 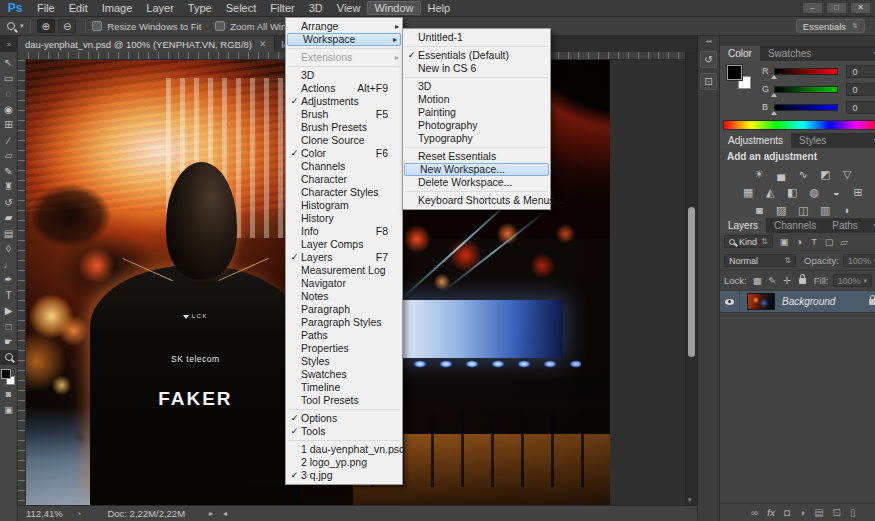 I want to click on workspace-menu-item-keyboard-shortcuts-menus: Keyboard Shortcuts & Menus..., so click(x=476, y=200).